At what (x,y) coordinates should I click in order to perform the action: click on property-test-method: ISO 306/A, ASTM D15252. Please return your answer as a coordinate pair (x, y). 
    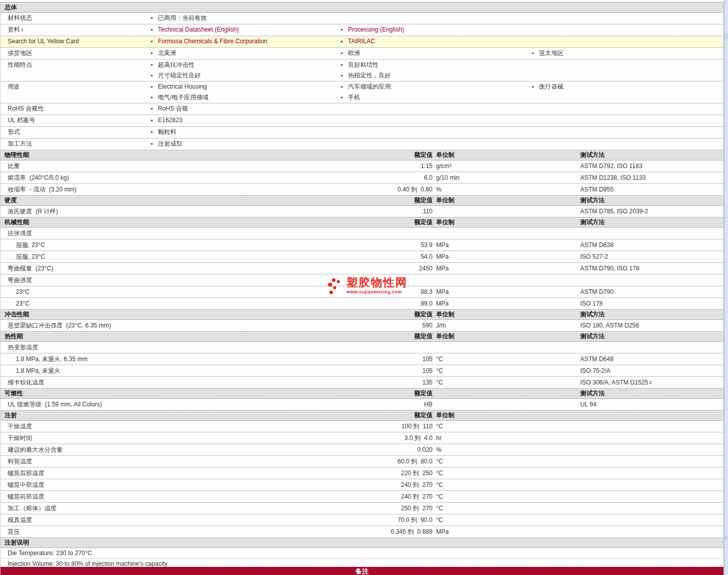
    Looking at the image, I should click on (616, 382).